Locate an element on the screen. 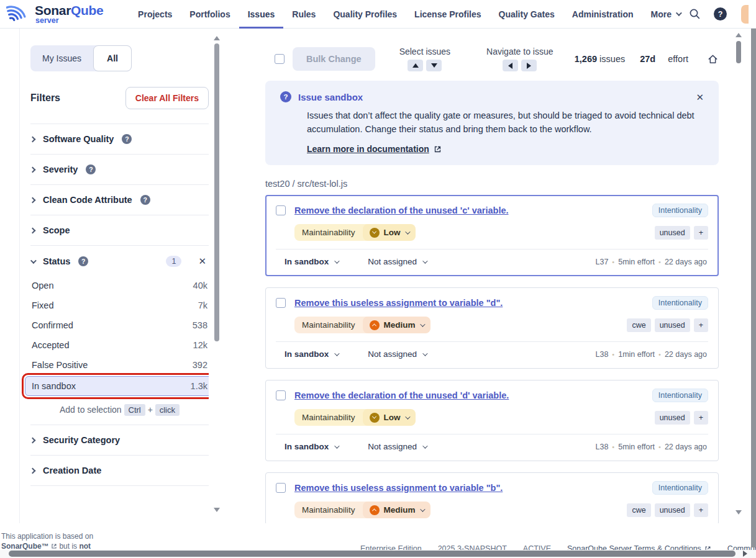 The height and width of the screenshot is (558, 756). nav-quality-profiles: Quality Profiles is located at coordinates (365, 14).